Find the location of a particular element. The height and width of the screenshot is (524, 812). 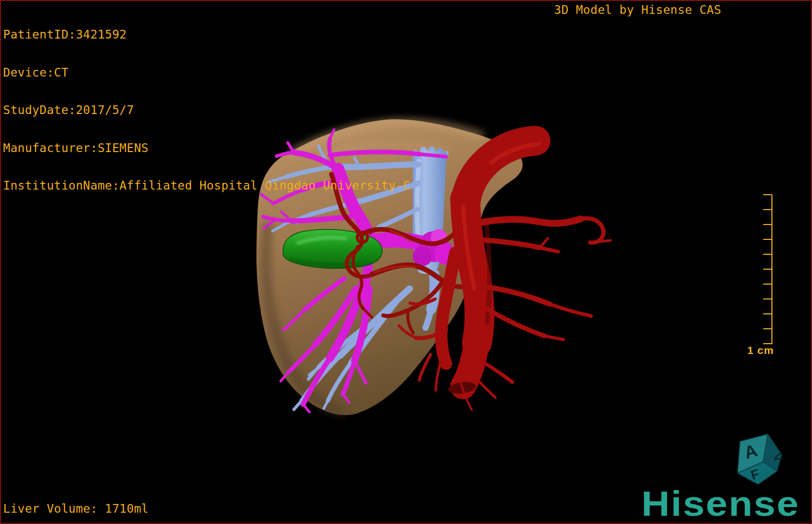

ruler-scale-label: 1 cm is located at coordinates (761, 350).